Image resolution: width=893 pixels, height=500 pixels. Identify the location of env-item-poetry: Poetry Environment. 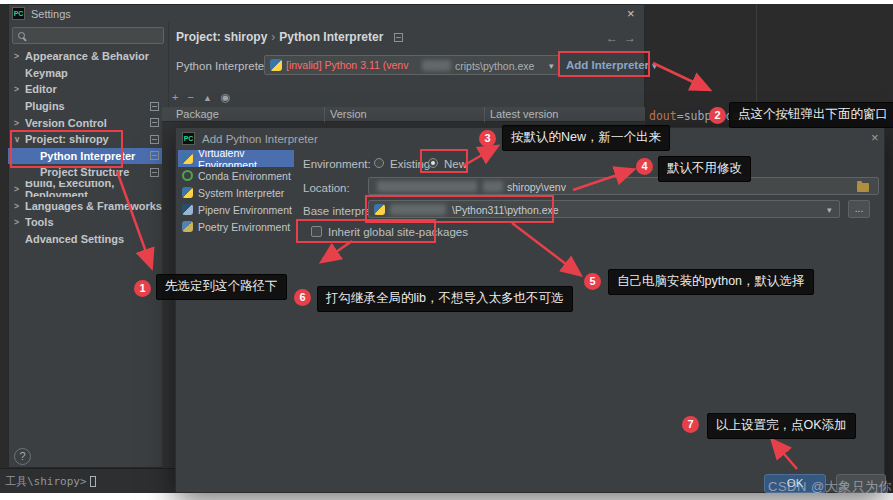
(236, 226).